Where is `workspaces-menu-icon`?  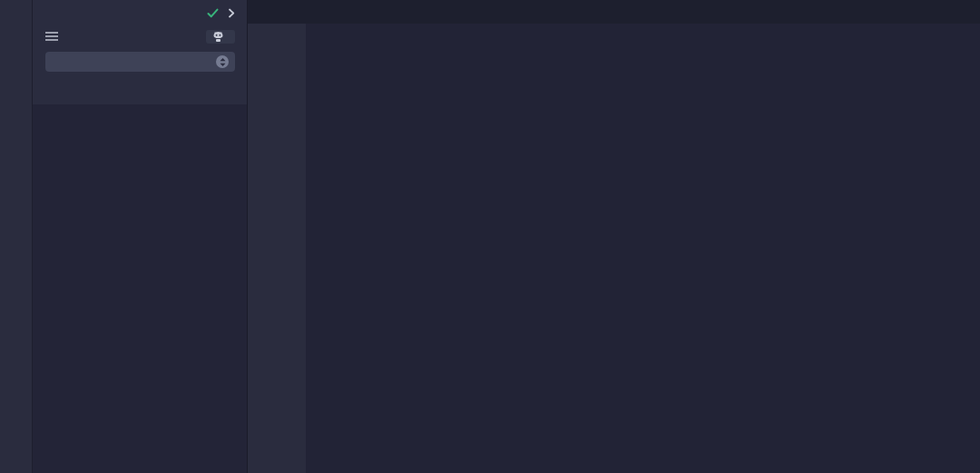
workspaces-menu-icon is located at coordinates (52, 36).